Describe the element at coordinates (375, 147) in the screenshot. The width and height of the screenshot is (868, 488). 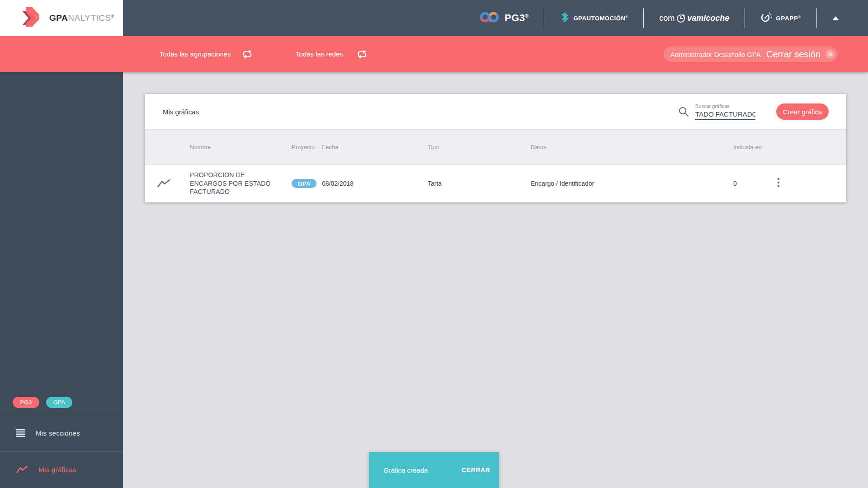
I see `column-header-fecha: Fecha` at that location.